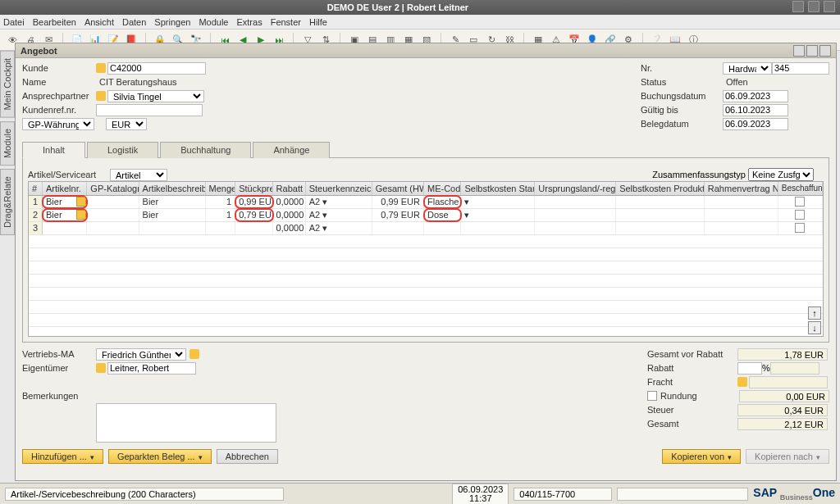 Image resolution: width=840 pixels, height=504 pixels. I want to click on menu-extras: Extras, so click(249, 22).